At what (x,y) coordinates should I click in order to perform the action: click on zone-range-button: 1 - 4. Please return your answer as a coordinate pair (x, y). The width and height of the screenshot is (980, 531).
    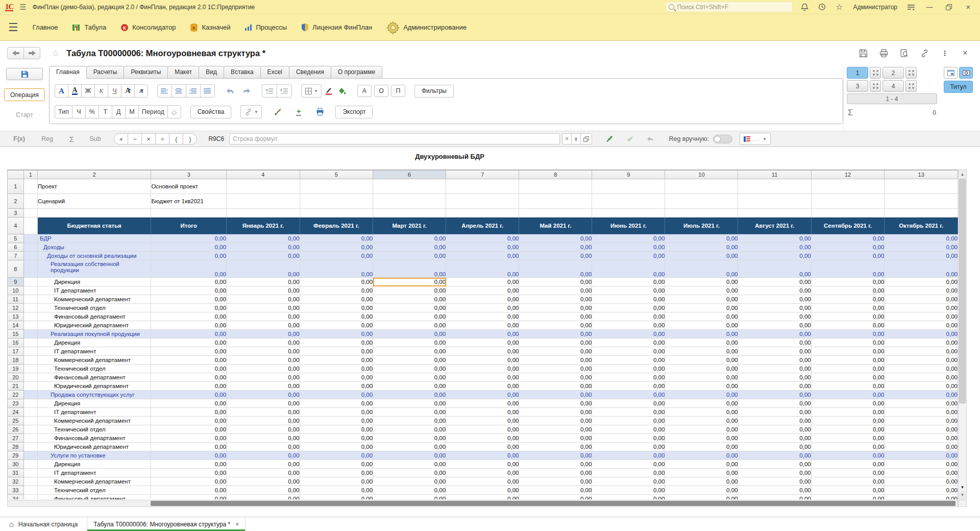
    Looking at the image, I should click on (892, 99).